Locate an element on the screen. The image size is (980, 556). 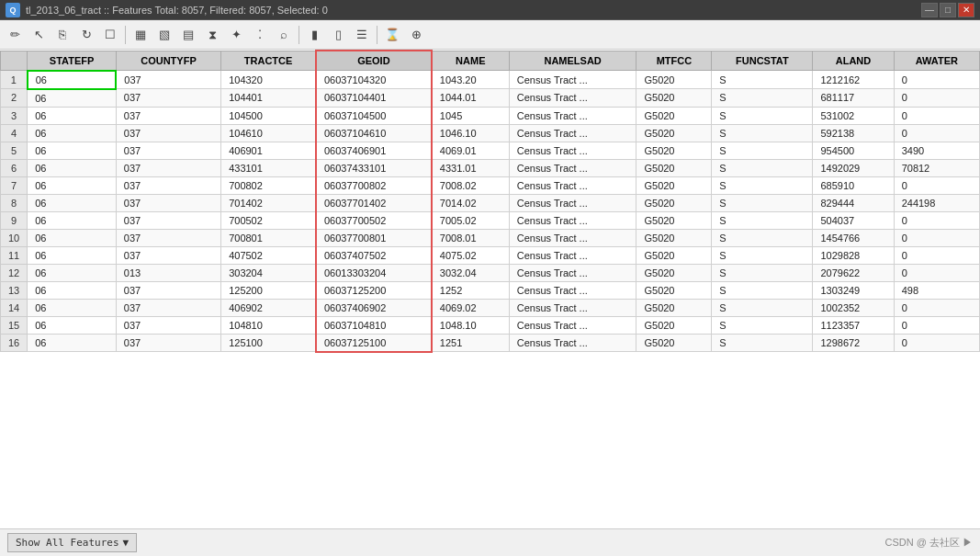
cell-geoid: 06037406901 is located at coordinates (374, 151).